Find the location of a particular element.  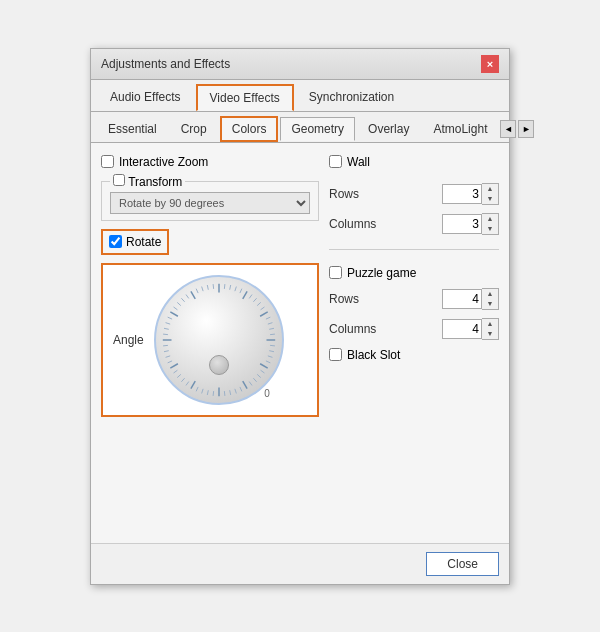

black-slot-checkbox is located at coordinates (336, 354).